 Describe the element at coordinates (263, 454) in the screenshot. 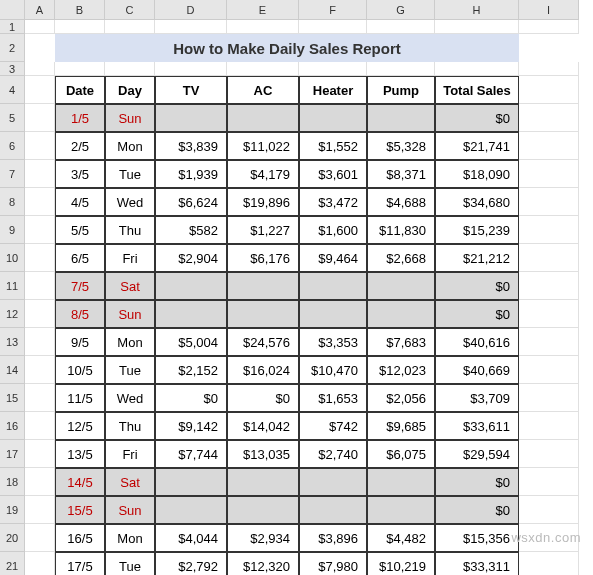

I see `cell-ac: $13,035` at that location.